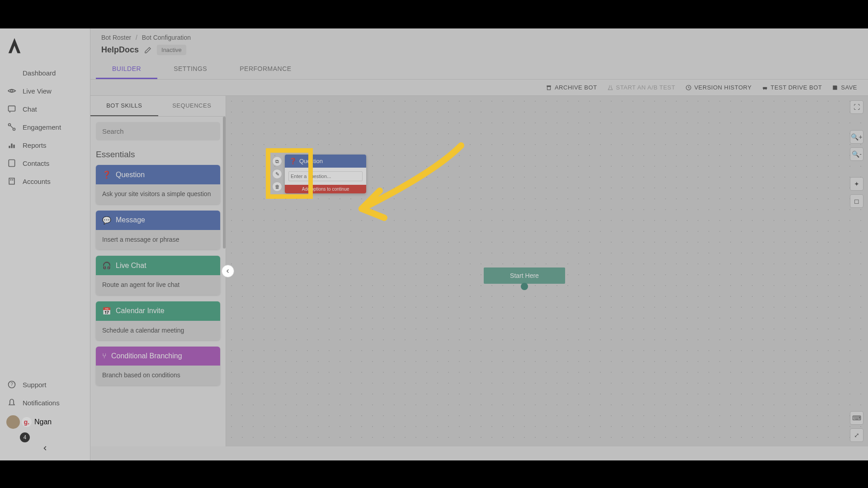 The image size is (868, 488). Describe the element at coordinates (37, 182) in the screenshot. I see `nav-label: Accounts` at that location.